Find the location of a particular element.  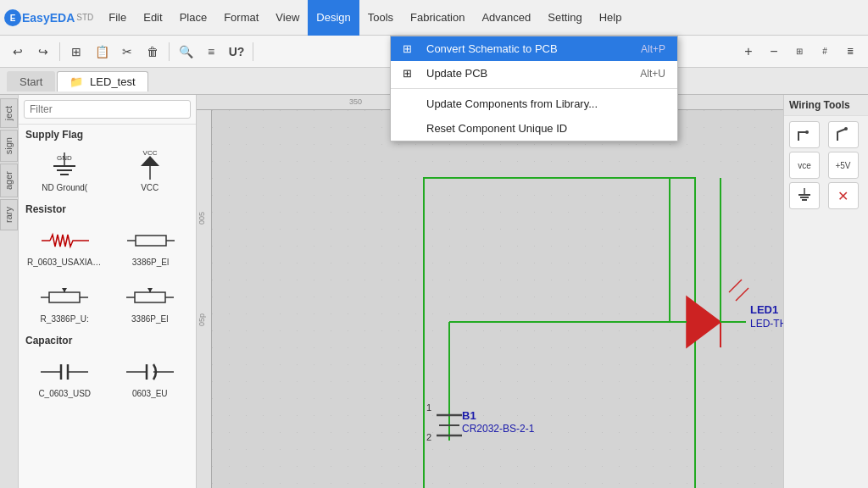

r-0603-us-symbol is located at coordinates (65, 241).